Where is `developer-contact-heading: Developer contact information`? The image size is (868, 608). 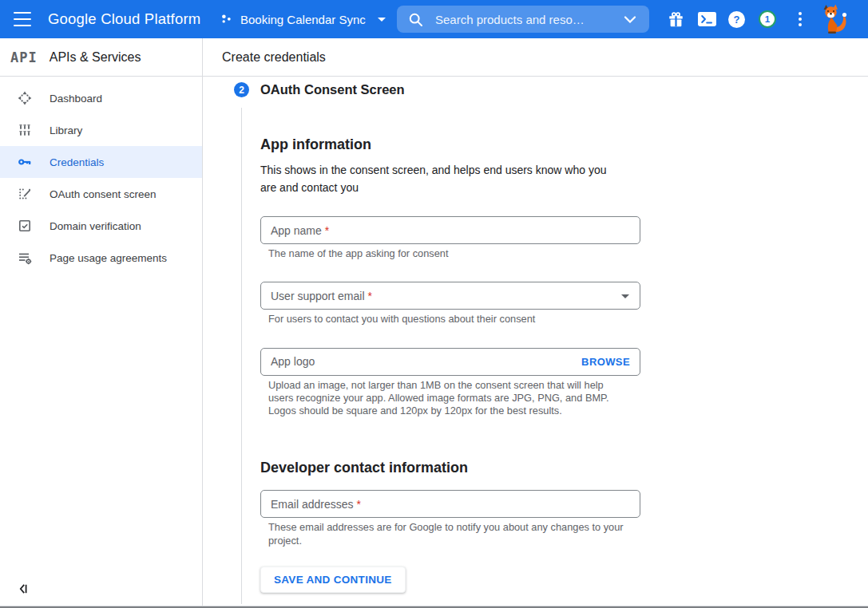
developer-contact-heading: Developer contact information is located at coordinates (450, 468).